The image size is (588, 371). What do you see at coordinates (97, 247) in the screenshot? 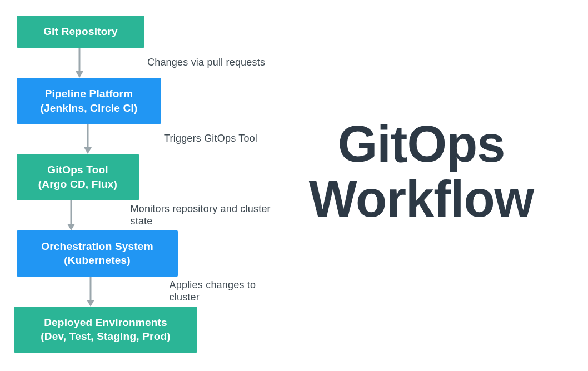
I see `node-label-line1: Orchestration System` at bounding box center [97, 247].